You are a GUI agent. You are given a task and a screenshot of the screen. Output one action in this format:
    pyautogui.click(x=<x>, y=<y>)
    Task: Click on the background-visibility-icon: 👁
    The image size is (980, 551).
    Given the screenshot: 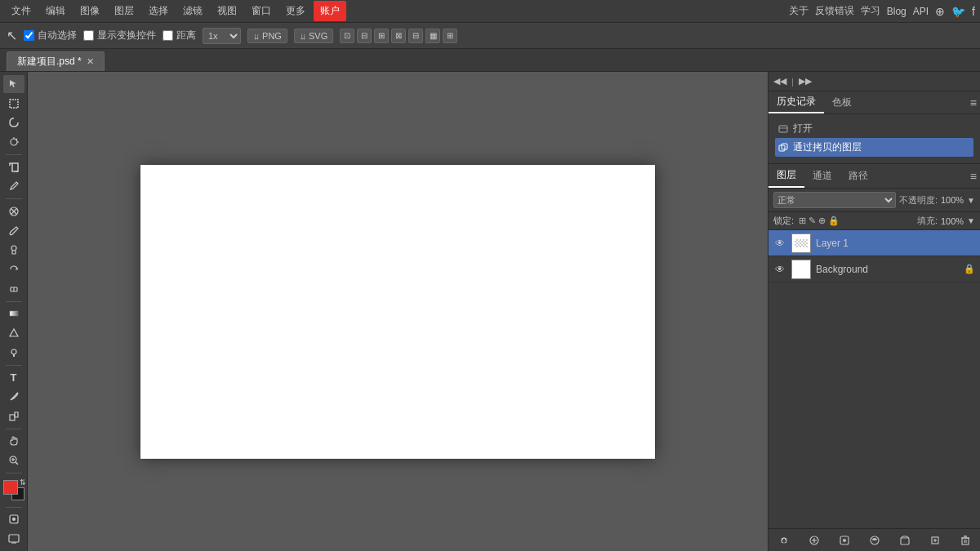 What is the action you would take?
    pyautogui.click(x=780, y=269)
    